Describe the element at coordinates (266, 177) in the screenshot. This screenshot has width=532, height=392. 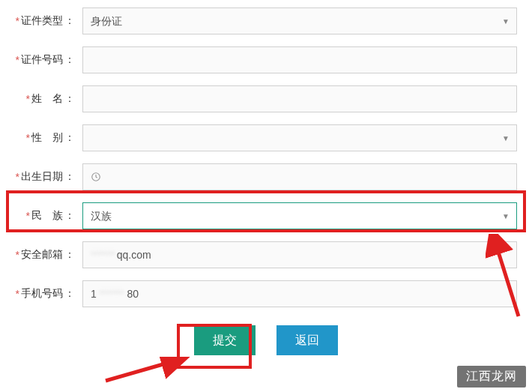
I see `birth-date-row: * 出生日期 ：` at that location.